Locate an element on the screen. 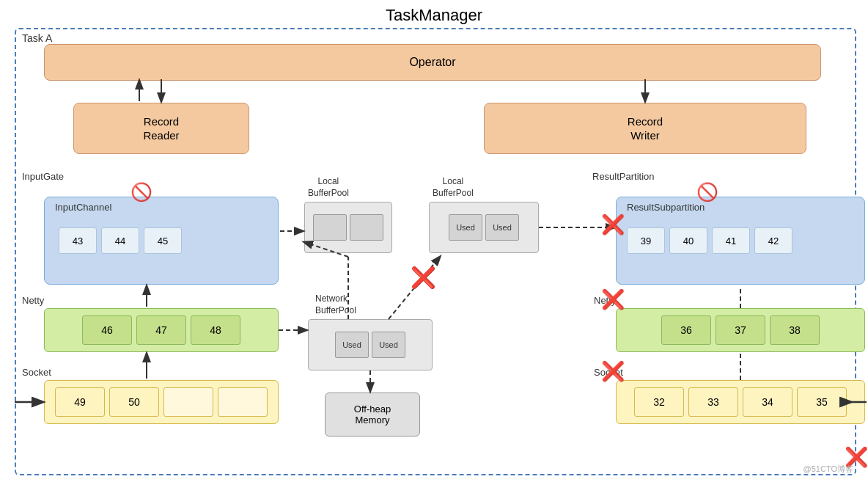  cell-39: 39 is located at coordinates (646, 241).